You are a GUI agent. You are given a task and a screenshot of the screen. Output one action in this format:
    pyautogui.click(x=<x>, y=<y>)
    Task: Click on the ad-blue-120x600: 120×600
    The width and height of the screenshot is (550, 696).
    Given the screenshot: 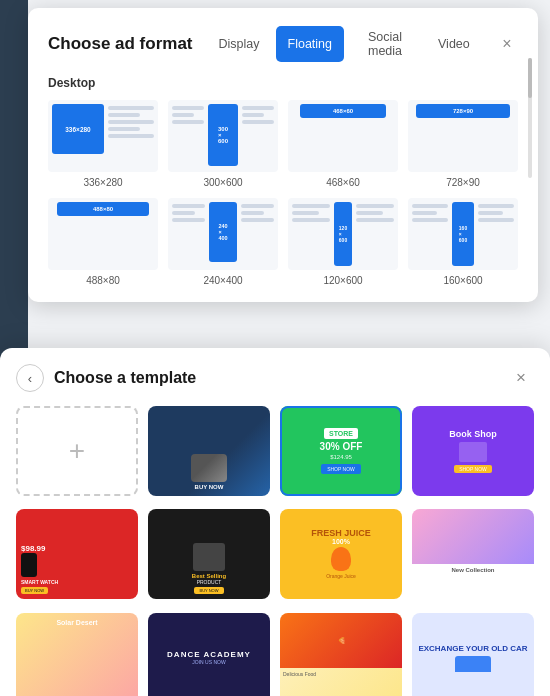 What is the action you would take?
    pyautogui.click(x=343, y=234)
    